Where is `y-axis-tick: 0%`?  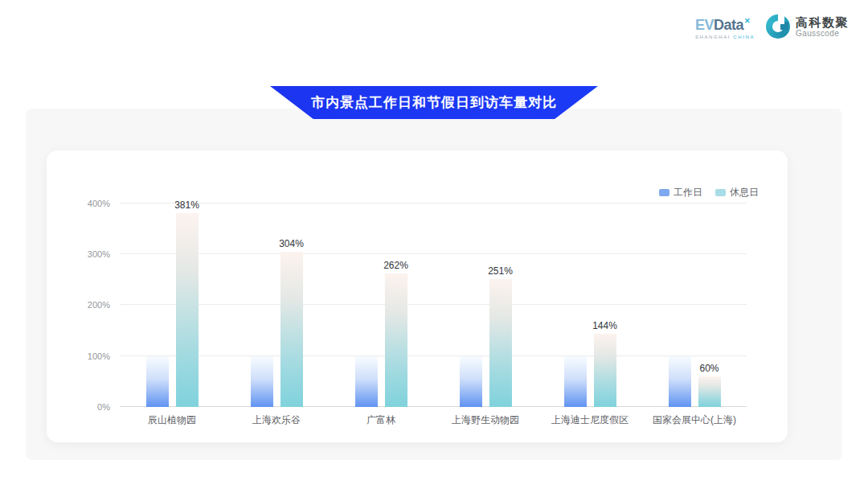 y-axis-tick: 0% is located at coordinates (104, 407).